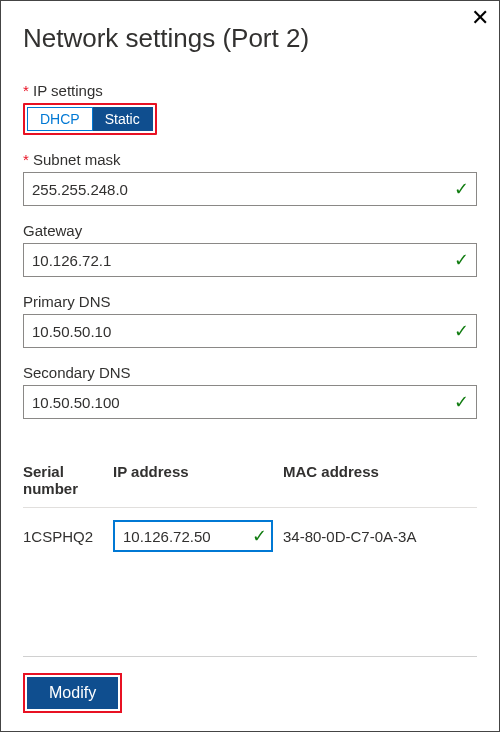  What do you see at coordinates (250, 90) in the screenshot?
I see `ip-settings-label: IP settings` at bounding box center [250, 90].